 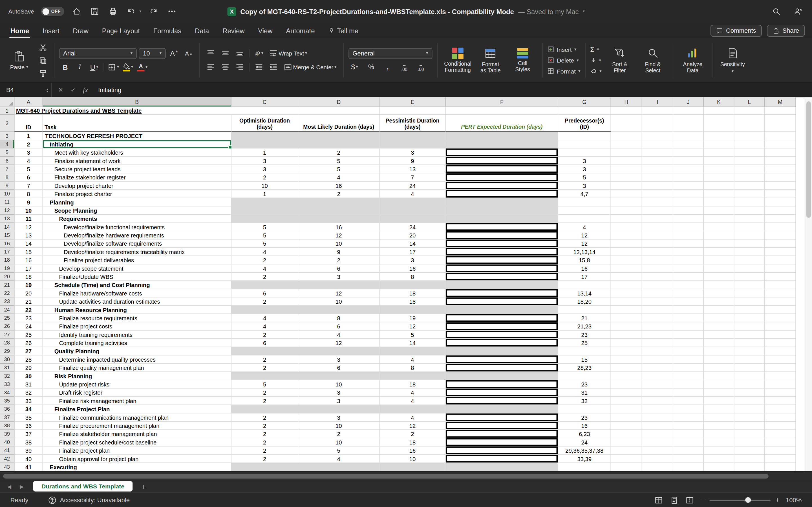 I want to click on cell-F12, so click(x=502, y=211).